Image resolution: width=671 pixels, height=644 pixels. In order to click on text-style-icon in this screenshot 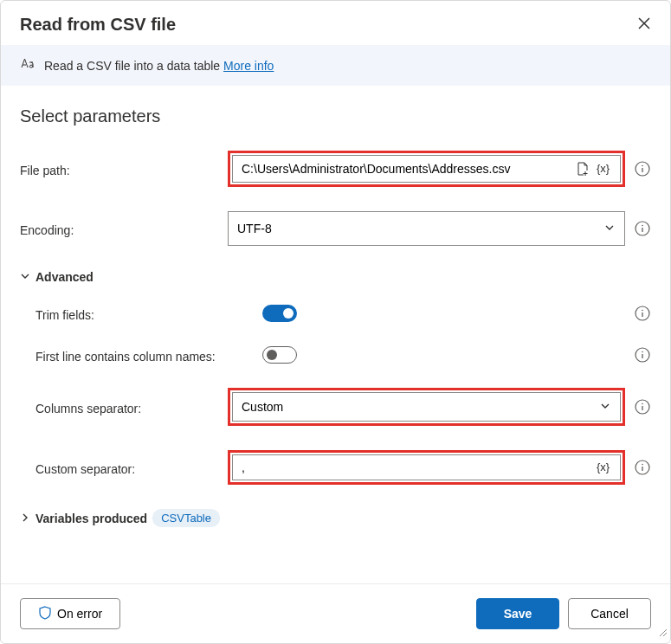, I will do `click(28, 66)`.